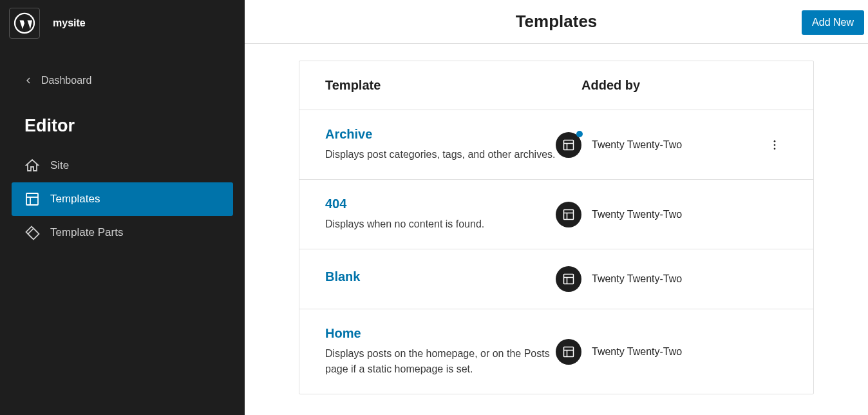 Image resolution: width=868 pixels, height=415 pixels. I want to click on table-row: Archive Displays post categories, tags, …, so click(556, 145).